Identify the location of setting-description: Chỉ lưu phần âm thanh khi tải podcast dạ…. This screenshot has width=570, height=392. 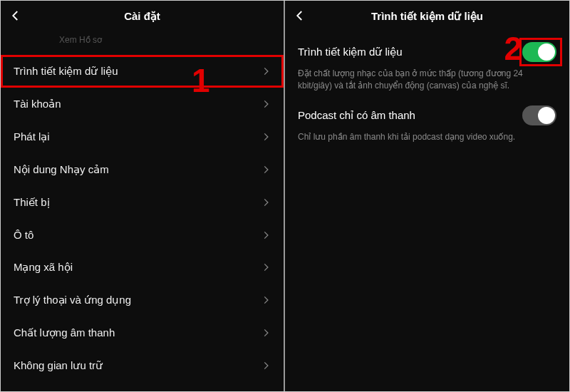
(428, 137).